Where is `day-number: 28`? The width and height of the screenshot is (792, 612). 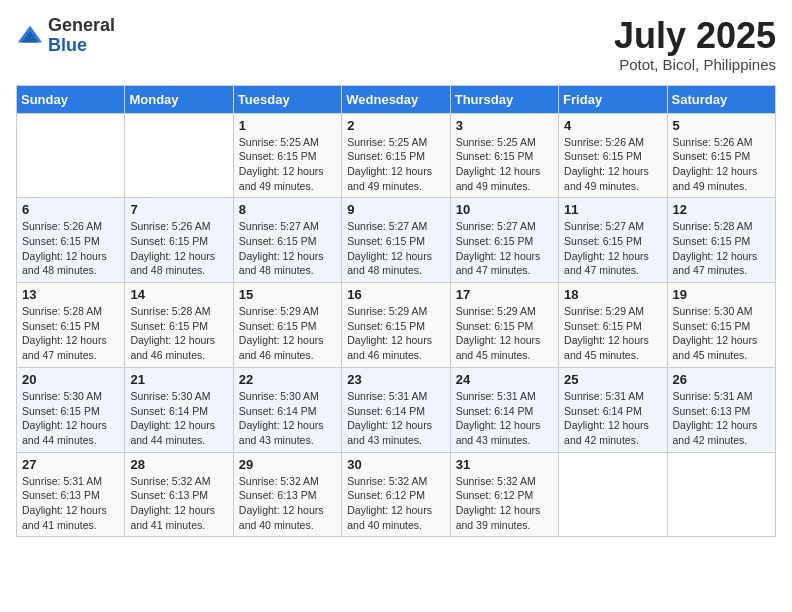
day-number: 28 is located at coordinates (178, 464).